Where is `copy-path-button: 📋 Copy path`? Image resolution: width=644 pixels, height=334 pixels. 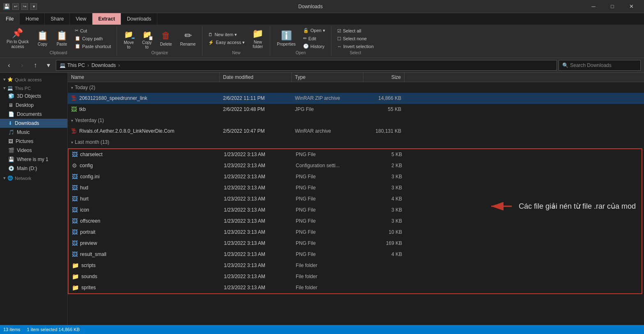 copy-path-button: 📋 Copy path is located at coordinates (93, 39).